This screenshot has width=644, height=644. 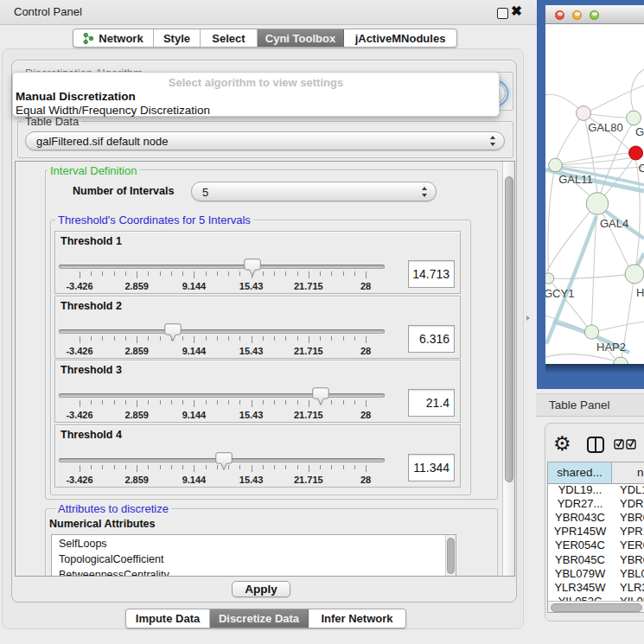 What do you see at coordinates (517, 11) in the screenshot?
I see `close-icon: ✖` at bounding box center [517, 11].